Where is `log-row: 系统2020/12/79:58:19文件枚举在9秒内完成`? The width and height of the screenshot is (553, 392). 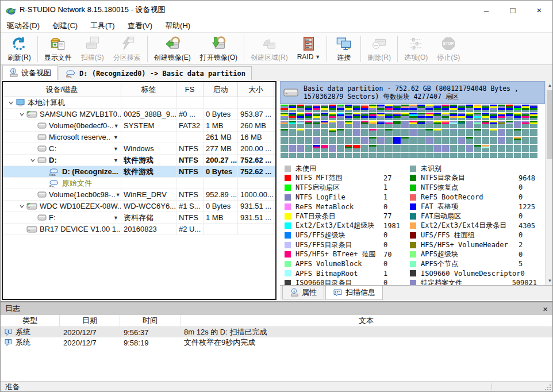
log-row: 系统2020/12/79:58:19文件枚举在9秒内完成 is located at coordinates (276, 343).